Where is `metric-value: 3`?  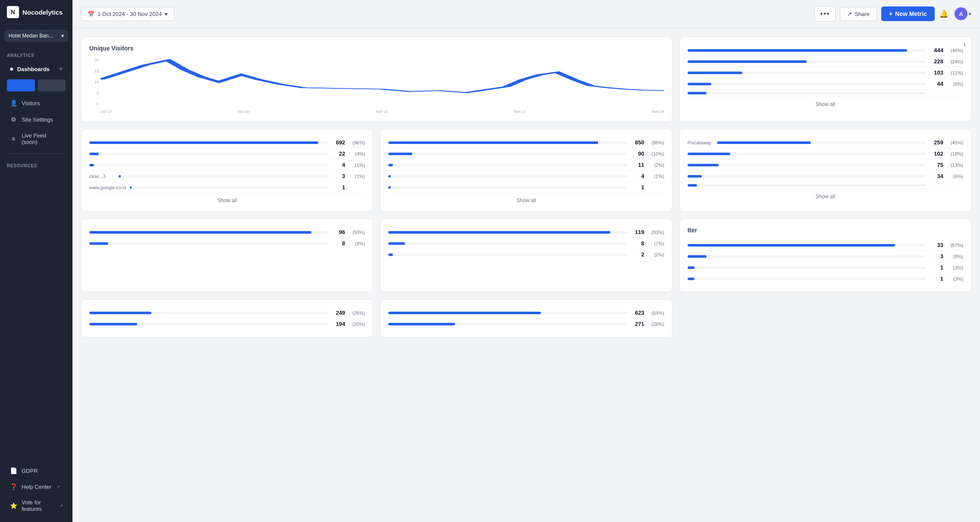 metric-value: 3 is located at coordinates (936, 256).